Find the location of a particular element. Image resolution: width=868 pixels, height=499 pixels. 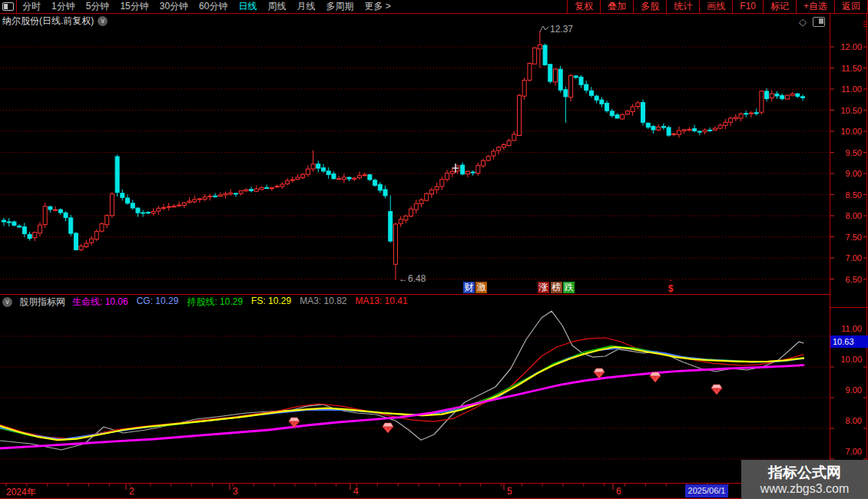

toolbar-item-8: 返回 is located at coordinates (851, 6).